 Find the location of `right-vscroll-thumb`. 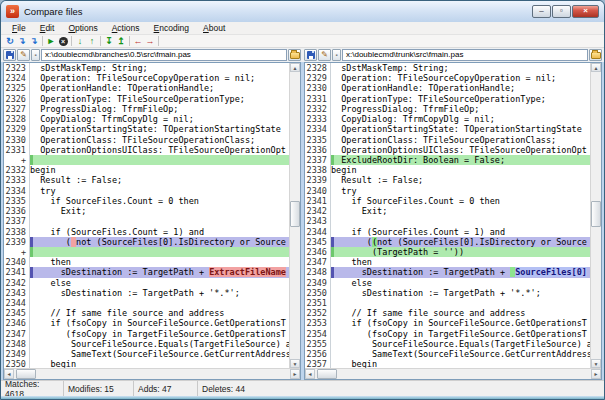

right-vscroll-thumb is located at coordinates (596, 214).